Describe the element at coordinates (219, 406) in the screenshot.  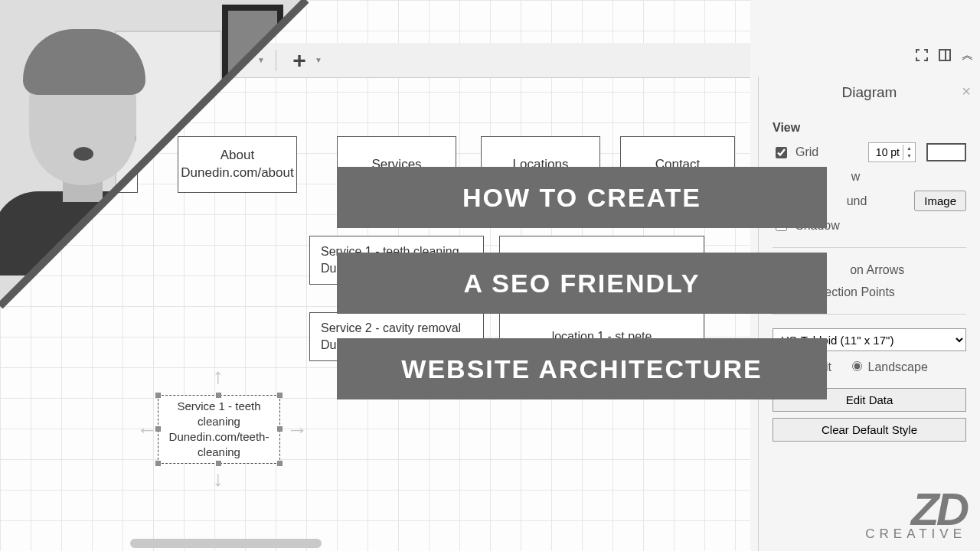
I see `node-selected-l1: Service 1 - teeth` at that location.